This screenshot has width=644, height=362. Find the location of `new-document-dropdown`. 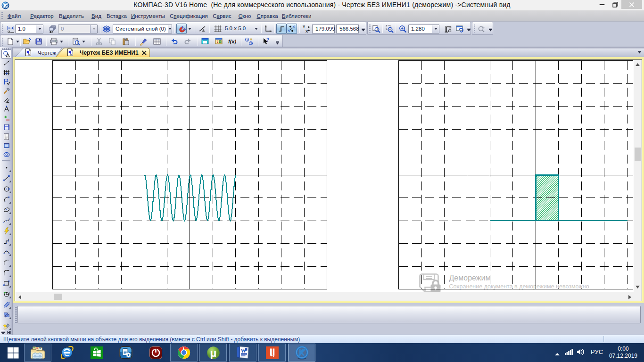

new-document-dropdown is located at coordinates (17, 41).